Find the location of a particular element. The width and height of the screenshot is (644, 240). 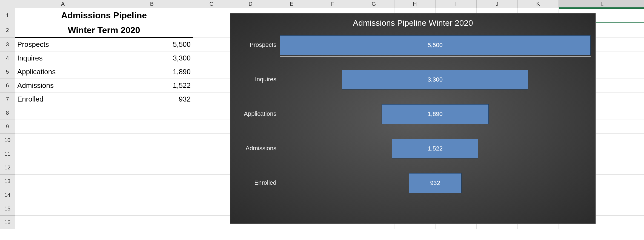

cell-C12 is located at coordinates (211, 168).